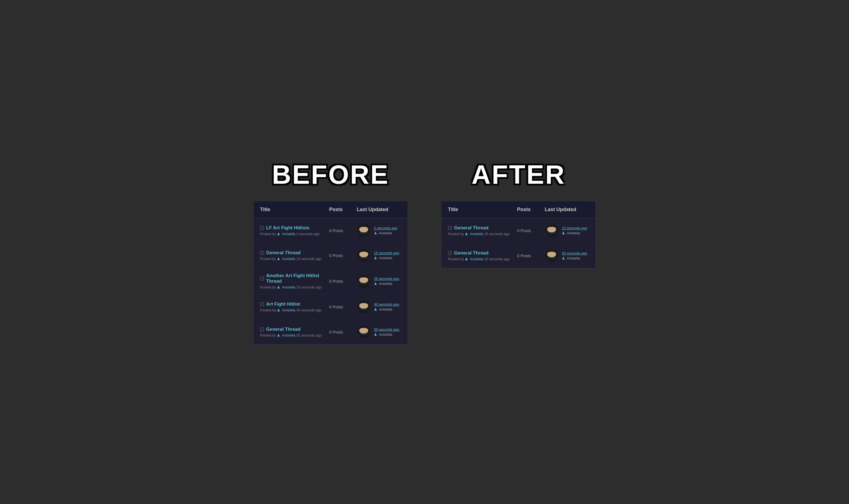  Describe the element at coordinates (295, 304) in the screenshot. I see `thread-title-line: Art Fight Hitlist` at that location.